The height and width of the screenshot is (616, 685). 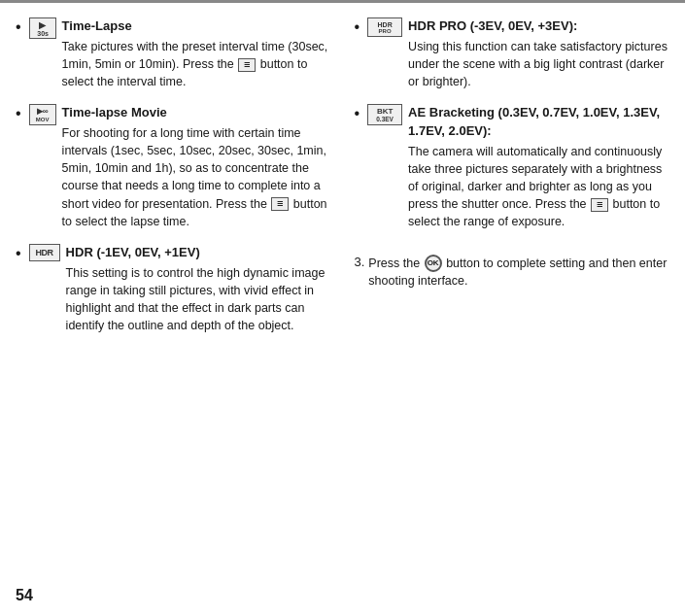 What do you see at coordinates (513, 167) in the screenshot?
I see `list-item-ae-bracketing: • BKT 0.3EV AE Bracketing (0.3EV, 0.7EV,…` at bounding box center [513, 167].